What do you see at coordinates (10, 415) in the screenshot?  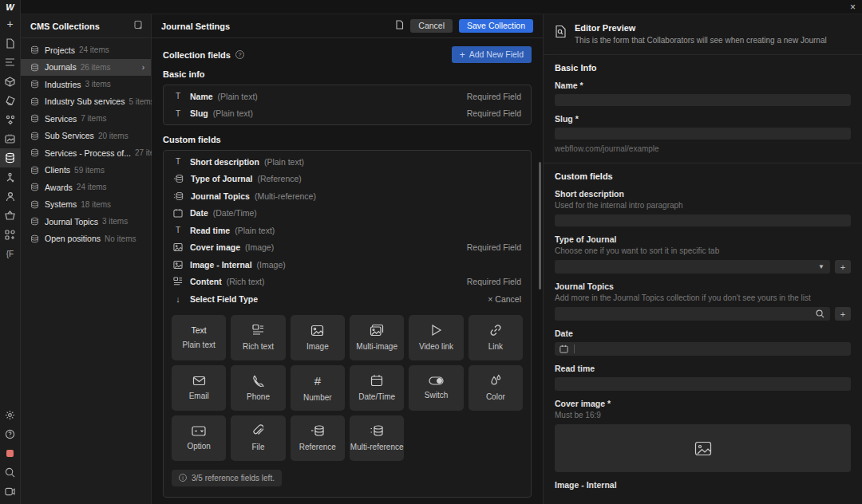 I see `settings-gear-icon` at bounding box center [10, 415].